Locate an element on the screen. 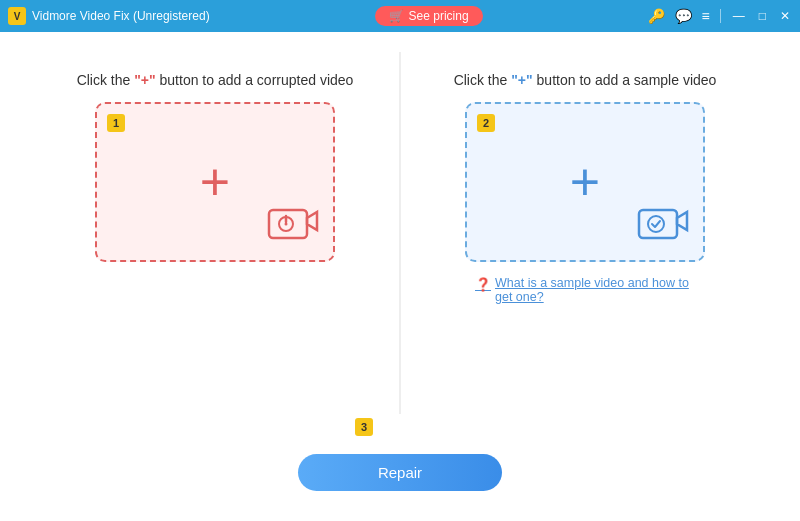 The width and height of the screenshot is (800, 521). key-icon: 🔑 is located at coordinates (656, 16).